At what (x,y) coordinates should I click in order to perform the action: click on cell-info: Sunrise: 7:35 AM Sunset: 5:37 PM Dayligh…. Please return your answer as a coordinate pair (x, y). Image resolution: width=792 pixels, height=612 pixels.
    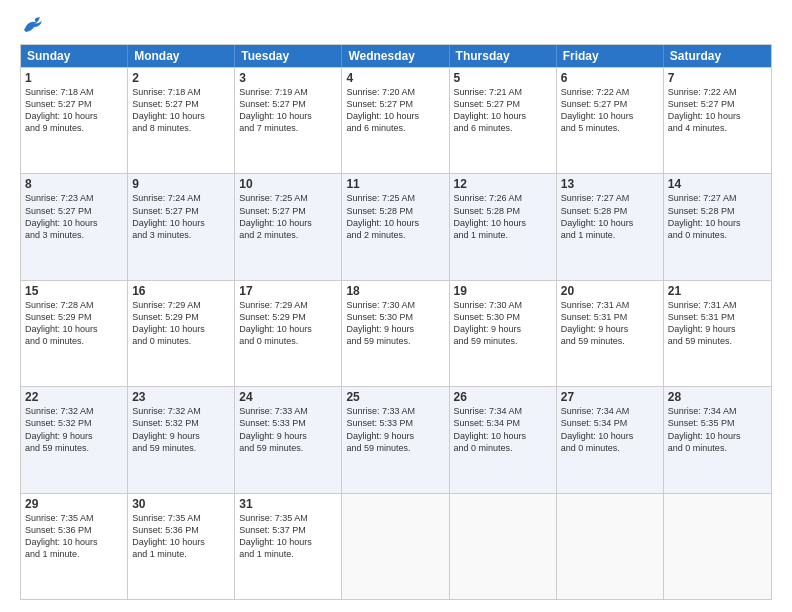
    Looking at the image, I should click on (288, 536).